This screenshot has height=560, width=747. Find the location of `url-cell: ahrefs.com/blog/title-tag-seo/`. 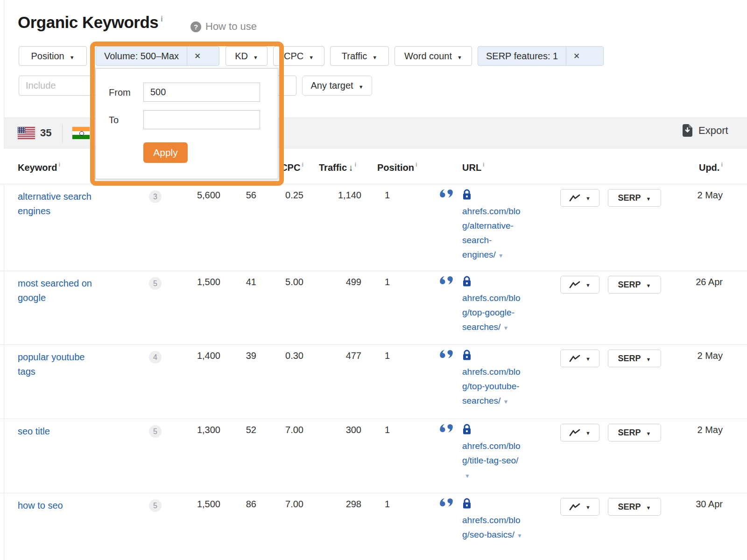

url-cell: ahrefs.com/blog/title-tag-seo/ is located at coordinates (493, 461).